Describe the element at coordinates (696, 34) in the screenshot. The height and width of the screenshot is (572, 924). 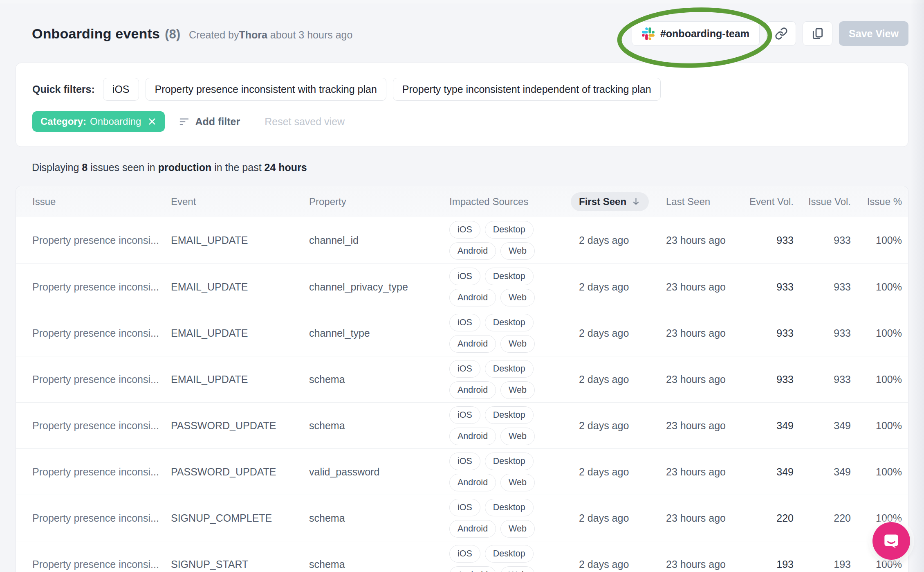
I see `slack-channel-button: #onboarding-team` at that location.